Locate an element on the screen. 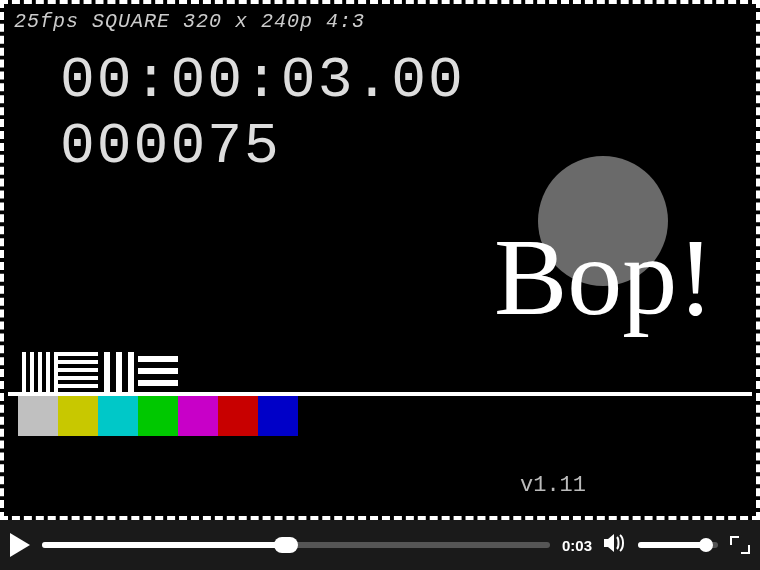 Image resolution: width=760 pixels, height=570 pixels. current-time: 0:03 is located at coordinates (577, 546).